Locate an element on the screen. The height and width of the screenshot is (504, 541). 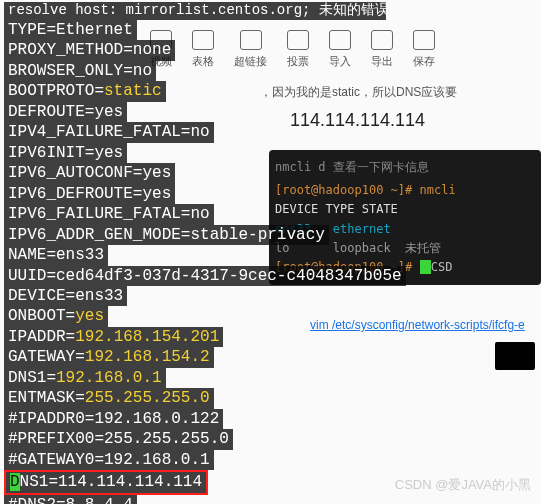
cursor-icon: D is located at coordinates (15, 482).